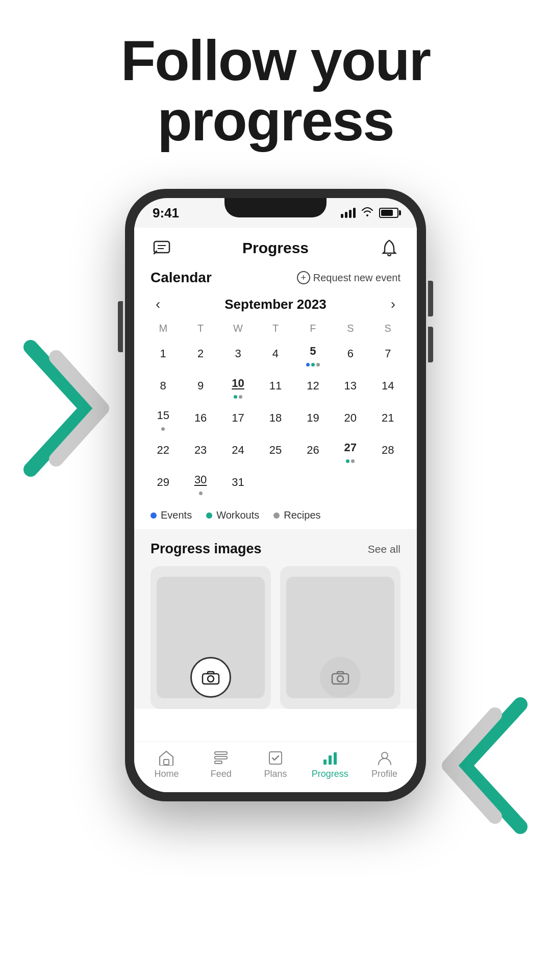 Image resolution: width=551 pixels, height=980 pixels. What do you see at coordinates (238, 386) in the screenshot?
I see `cal-day-10: 10` at bounding box center [238, 386].